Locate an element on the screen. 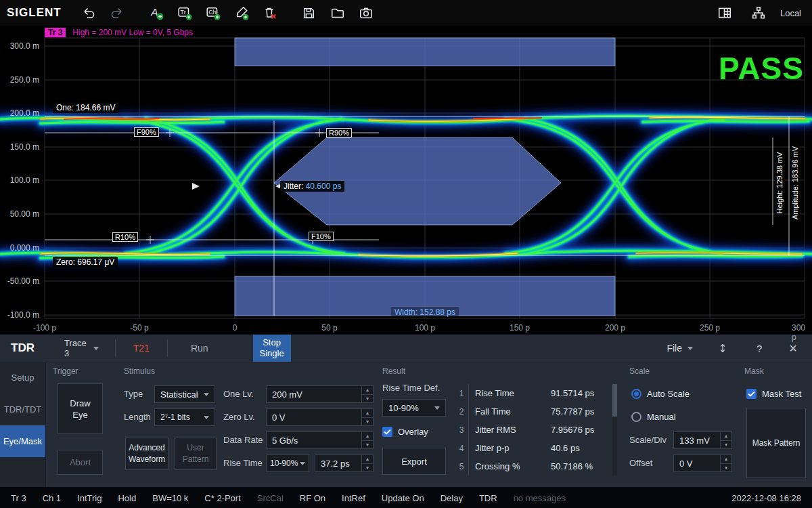 The height and width of the screenshot is (508, 812). add-trace-button: Tr is located at coordinates (185, 13).